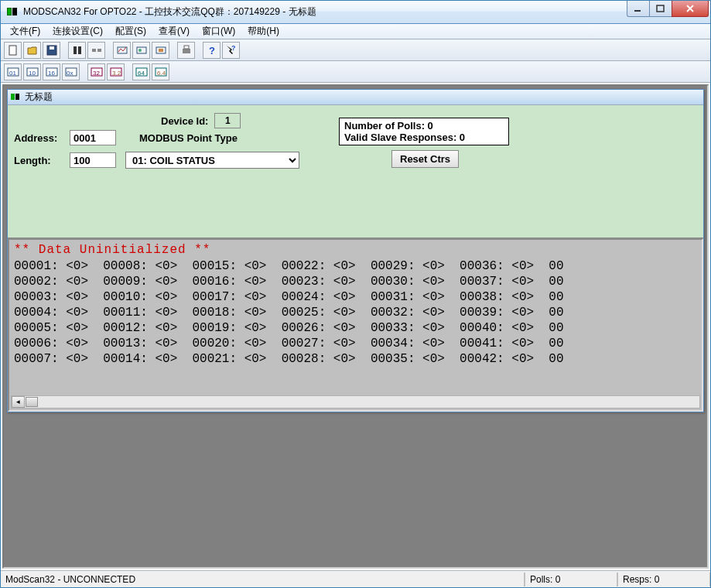  I want to click on address-input, so click(93, 138).